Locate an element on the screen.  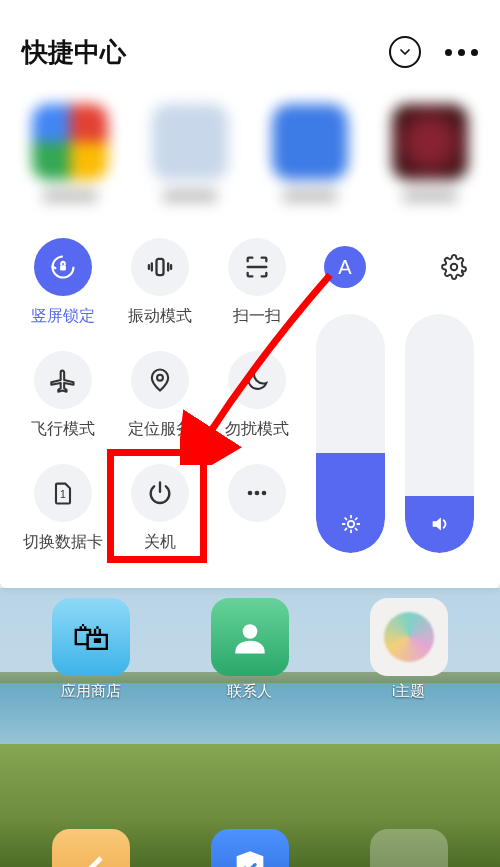
app-label: 联系人 is located at coordinates (250, 692).